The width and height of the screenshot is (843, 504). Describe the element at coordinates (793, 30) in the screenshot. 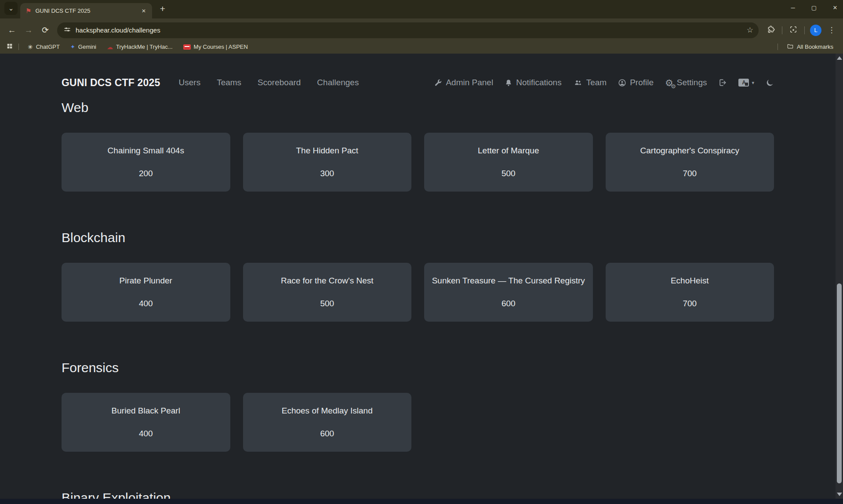

I see `screenshot-tool-button` at that location.